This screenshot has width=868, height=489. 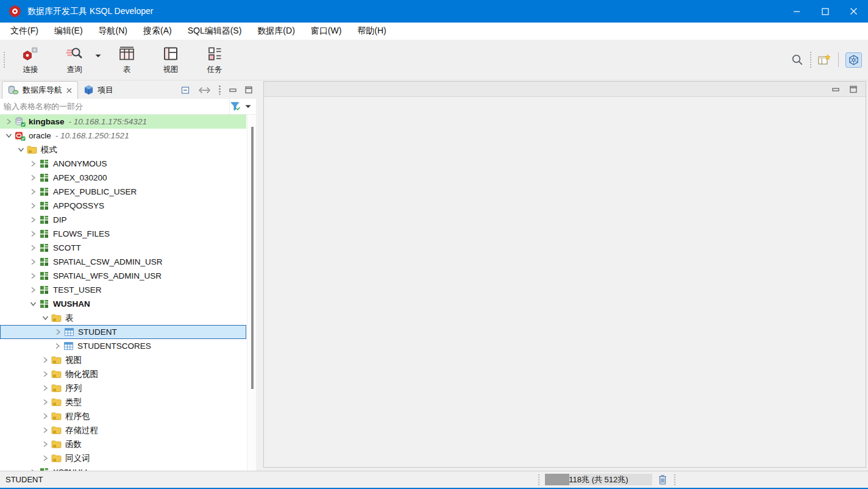 What do you see at coordinates (79, 206) in the screenshot?
I see `tree-node-label: APPQOSSYS` at bounding box center [79, 206].